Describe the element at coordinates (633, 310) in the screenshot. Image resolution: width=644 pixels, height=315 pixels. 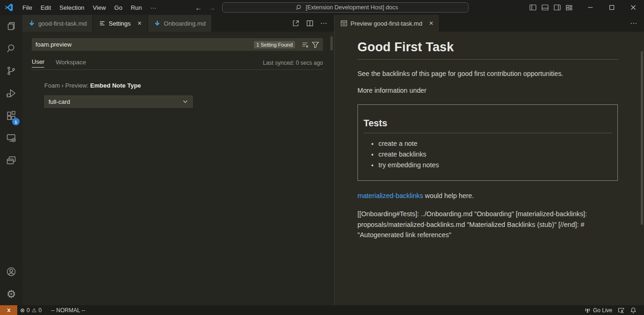
I see `bell-icon` at that location.